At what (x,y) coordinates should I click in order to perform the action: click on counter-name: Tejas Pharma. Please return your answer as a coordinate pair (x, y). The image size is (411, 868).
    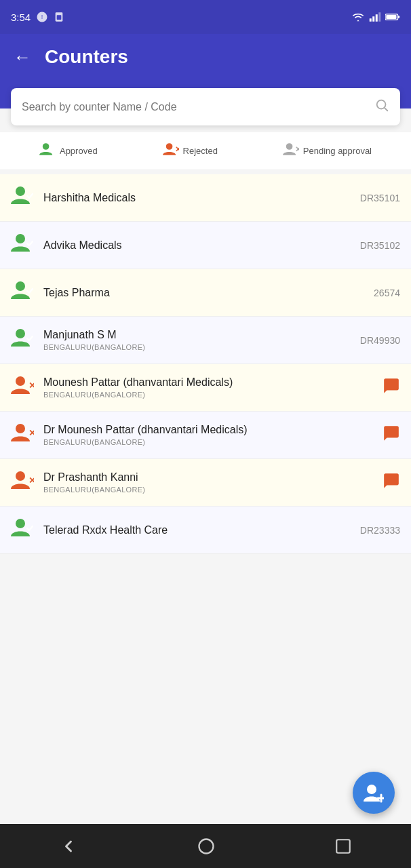
    Looking at the image, I should click on (209, 293).